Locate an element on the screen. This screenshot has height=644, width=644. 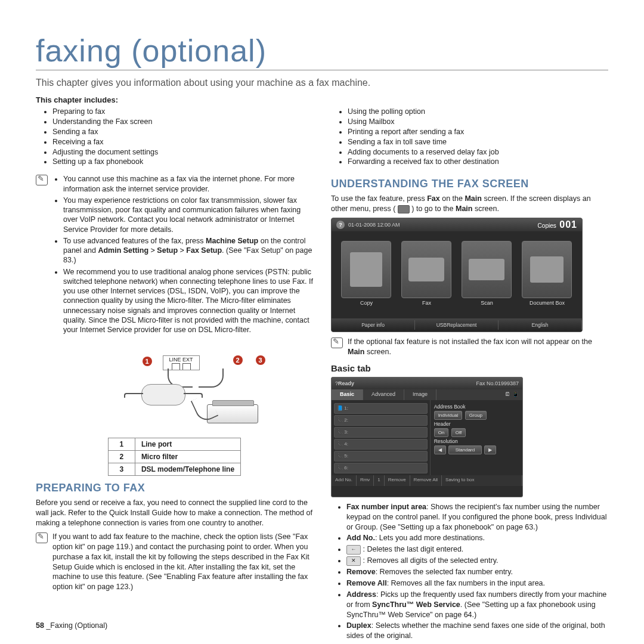
includes-label: This chapter includes: is located at coordinates (322, 100).